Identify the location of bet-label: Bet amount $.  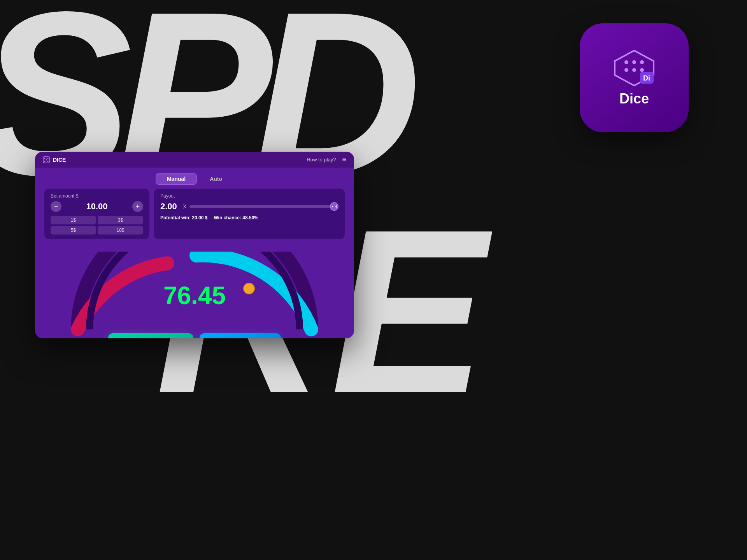
(97, 196).